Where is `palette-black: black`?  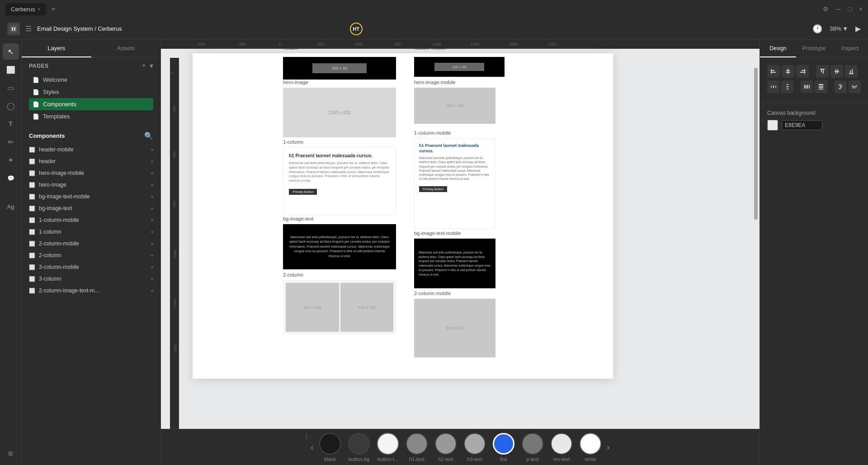
palette-black: black is located at coordinates (330, 447).